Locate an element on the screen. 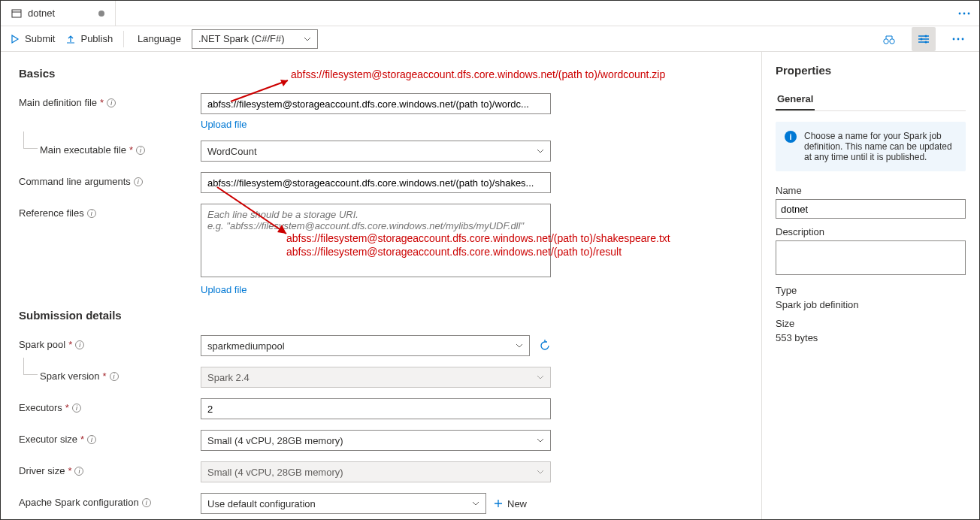 This screenshot has width=980, height=520. main-def-input is located at coordinates (376, 104).